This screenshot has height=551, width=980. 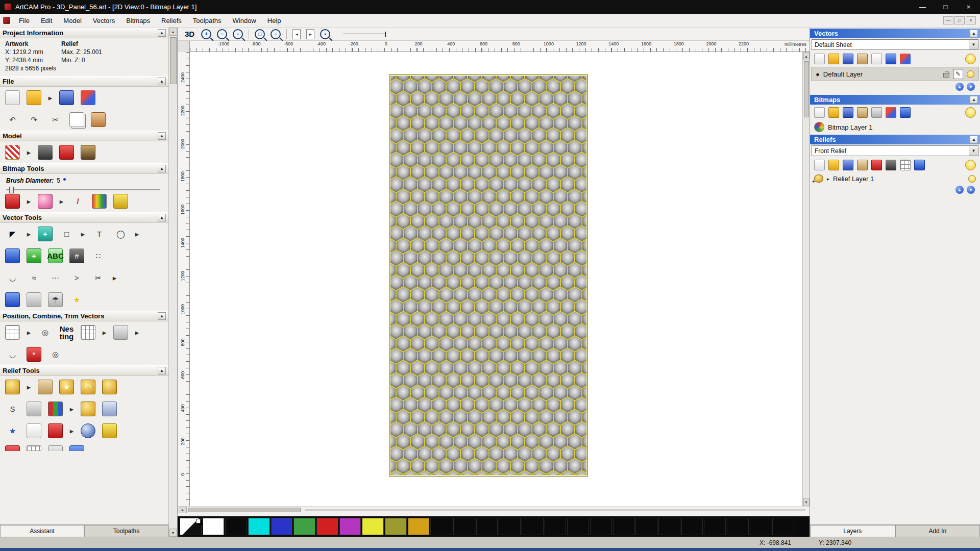 What do you see at coordinates (55, 119) in the screenshot?
I see `cut-icon: ✂` at bounding box center [55, 119].